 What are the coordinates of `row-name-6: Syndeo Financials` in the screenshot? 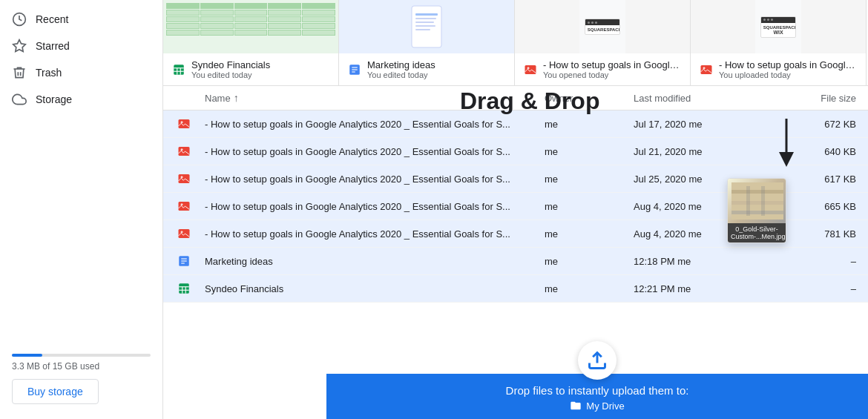 It's located at (375, 289).